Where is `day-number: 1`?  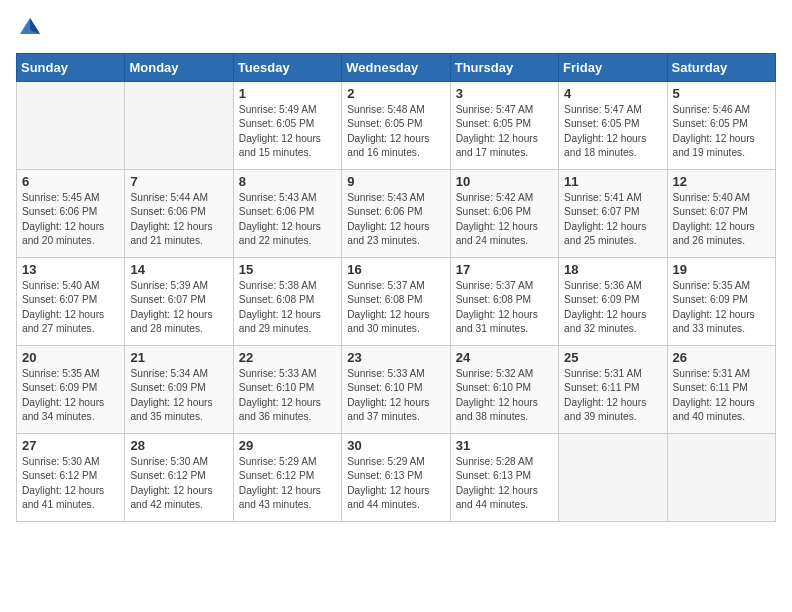
day-number: 1 is located at coordinates (288, 94).